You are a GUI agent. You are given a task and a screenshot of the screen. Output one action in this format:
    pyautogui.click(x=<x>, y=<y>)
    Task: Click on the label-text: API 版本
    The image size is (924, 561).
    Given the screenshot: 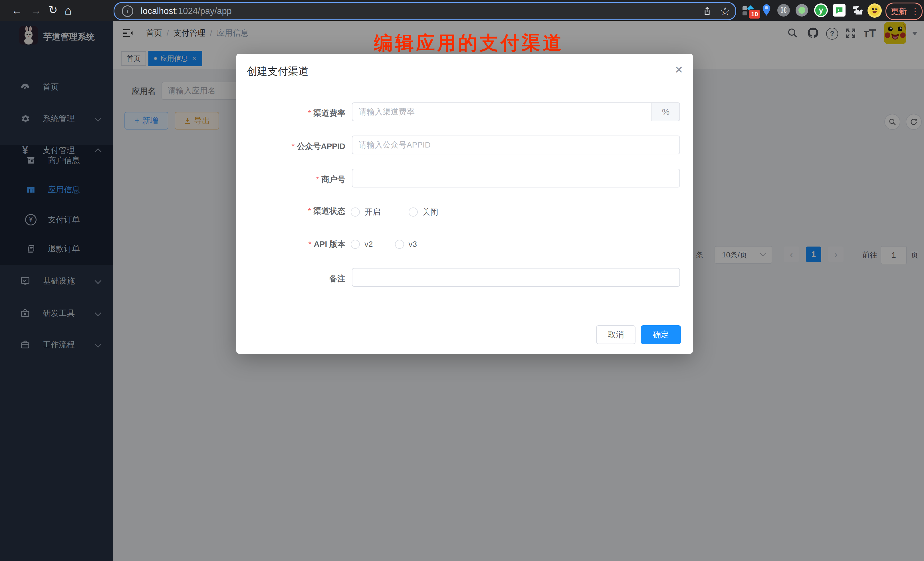 What is the action you would take?
    pyautogui.click(x=330, y=244)
    